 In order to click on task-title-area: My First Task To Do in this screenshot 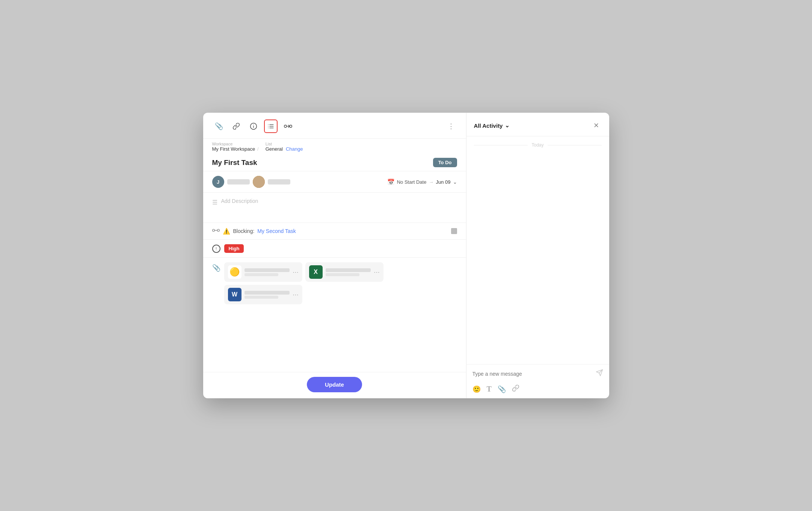, I will do `click(335, 163)`.